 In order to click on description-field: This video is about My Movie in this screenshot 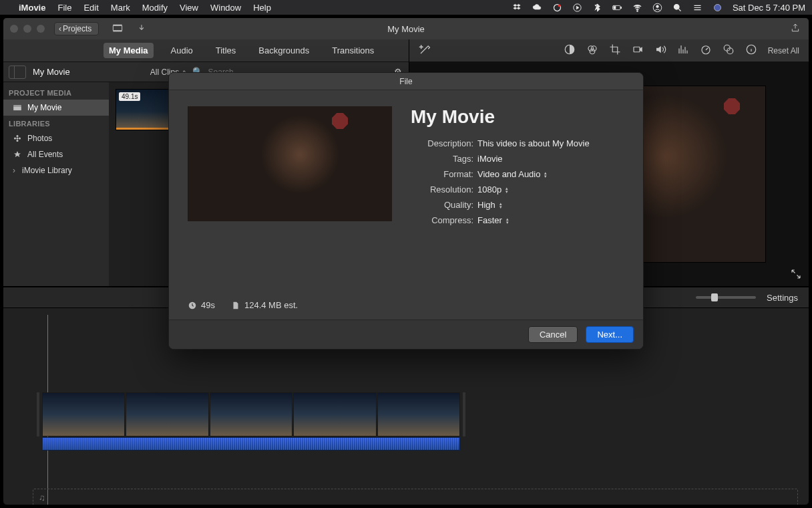, I will do `click(532, 143)`.